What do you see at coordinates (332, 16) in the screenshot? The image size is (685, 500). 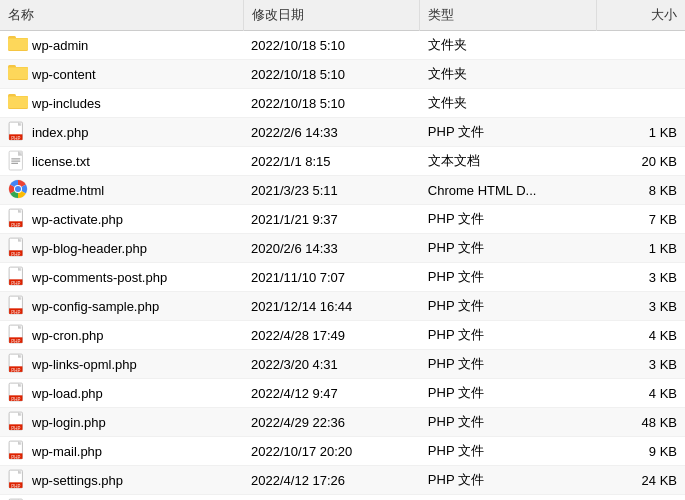 I see `col-header-date: 修改日期` at bounding box center [332, 16].